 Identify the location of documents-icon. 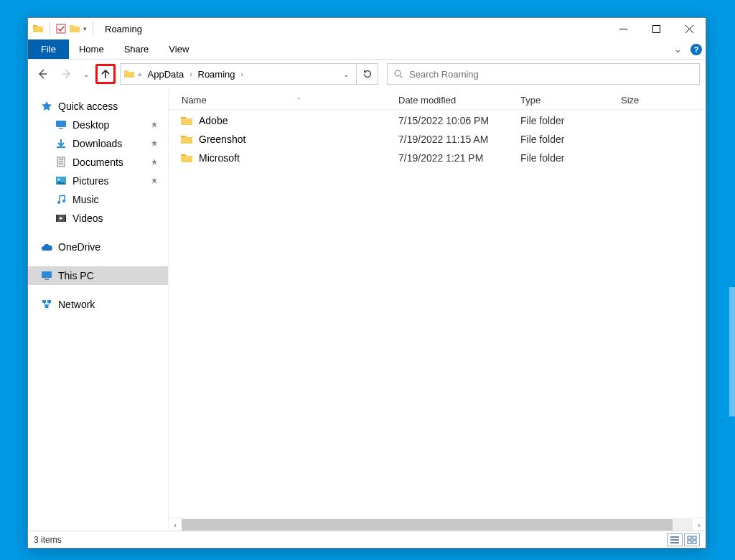
(61, 162).